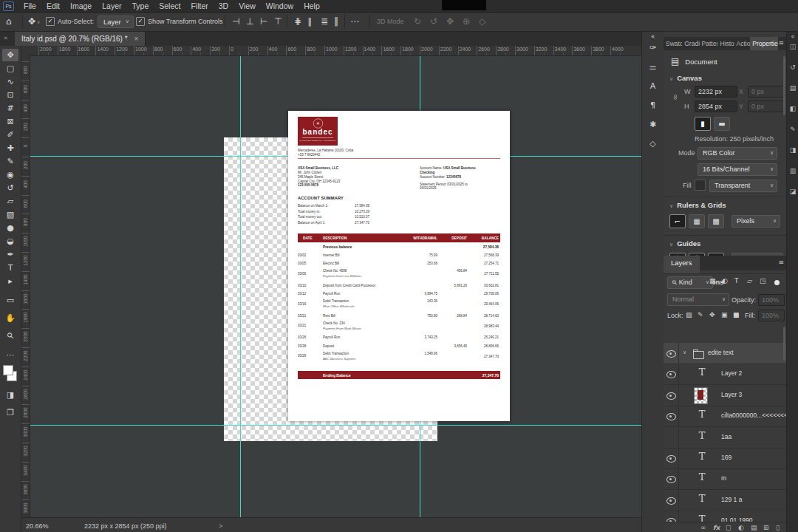 The height and width of the screenshot is (532, 798). I want to click on dock-6-icon: ◨, so click(793, 150).